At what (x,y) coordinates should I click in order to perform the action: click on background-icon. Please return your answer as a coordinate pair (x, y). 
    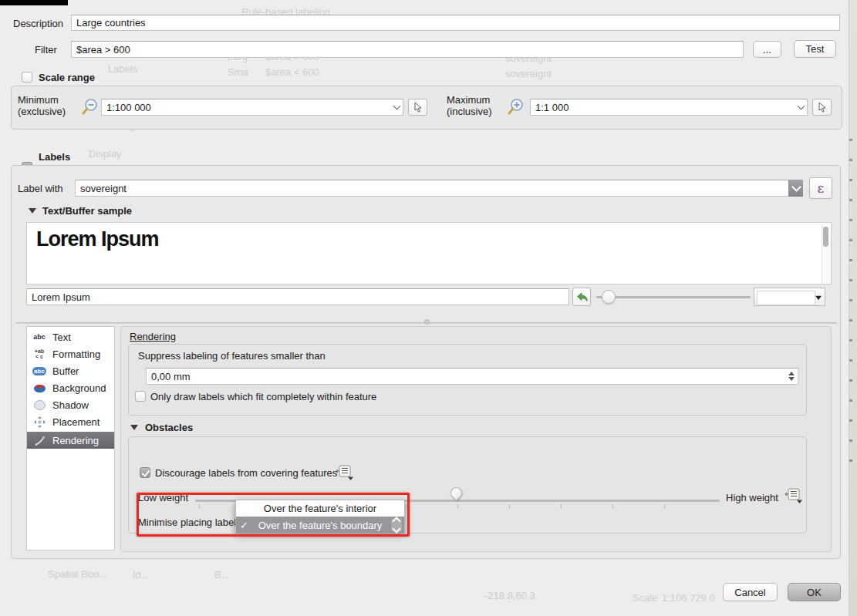
    Looking at the image, I should click on (39, 389).